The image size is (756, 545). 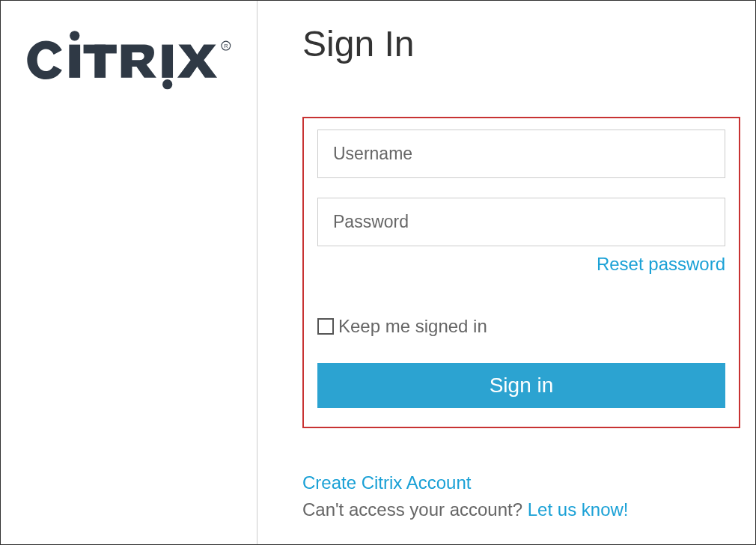 I want to click on reset-password-link: Reset password, so click(x=661, y=264).